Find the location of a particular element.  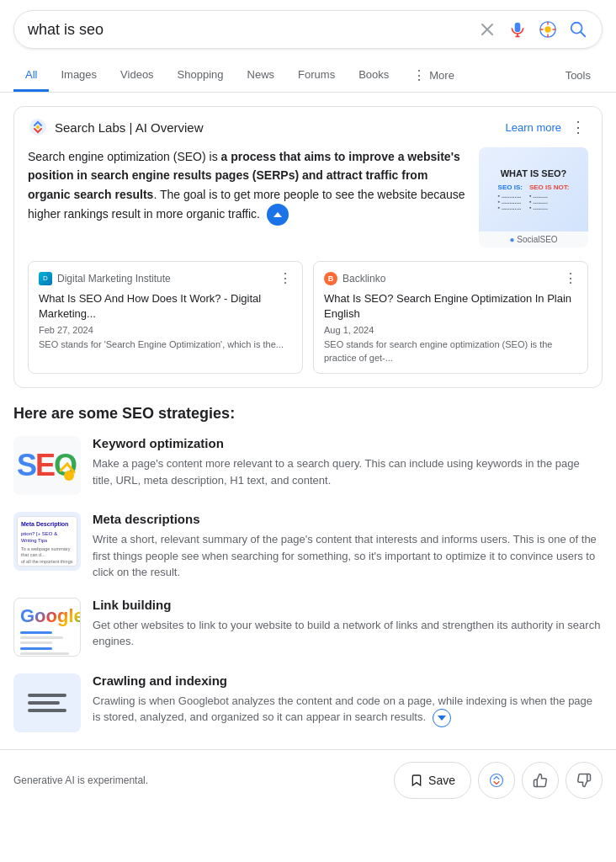

search-submit-button is located at coordinates (578, 29).